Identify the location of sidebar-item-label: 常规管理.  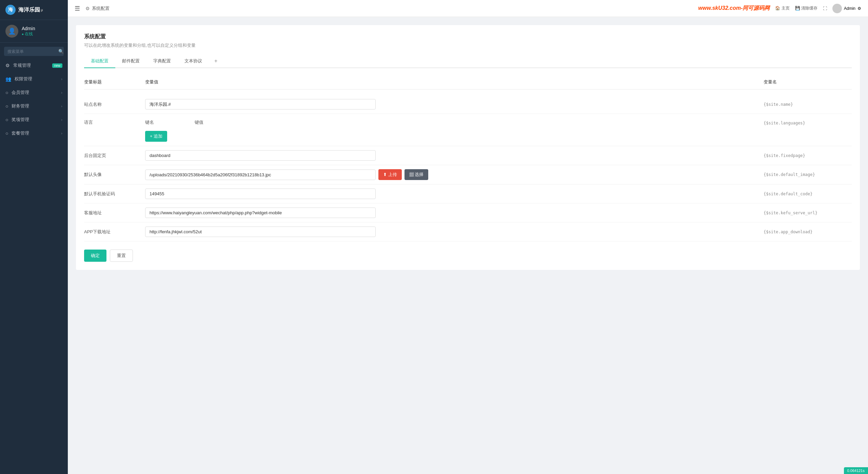
(32, 65).